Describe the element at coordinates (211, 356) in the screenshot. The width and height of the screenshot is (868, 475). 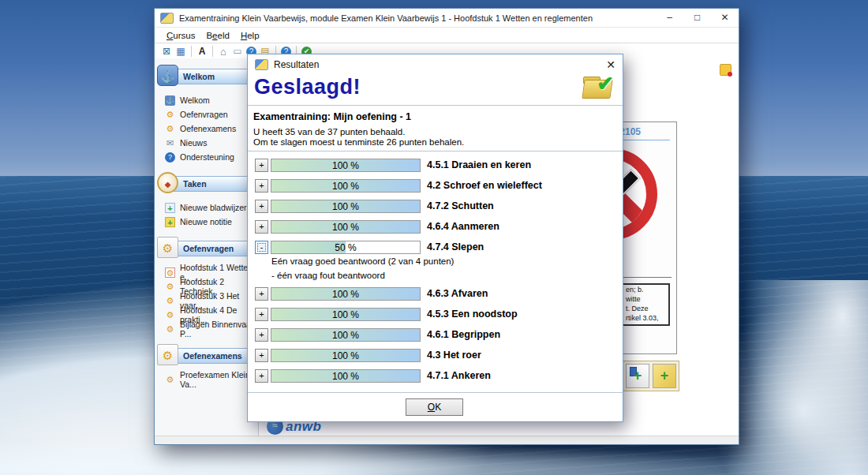
I see `section-title: Oefenexamens` at that location.